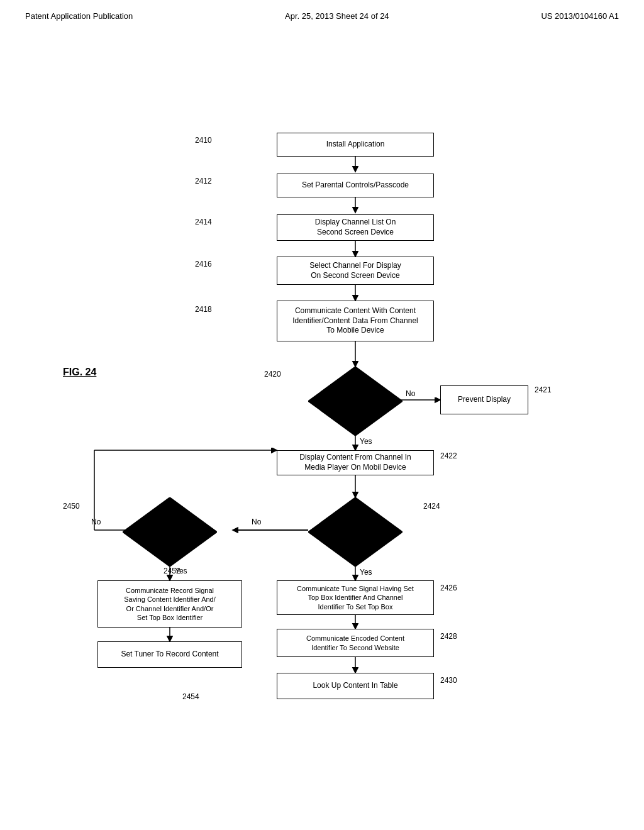 Image resolution: width=644 pixels, height=830 pixels. Describe the element at coordinates (79, 16) in the screenshot. I see `header-left: Patent Application Publication` at that location.